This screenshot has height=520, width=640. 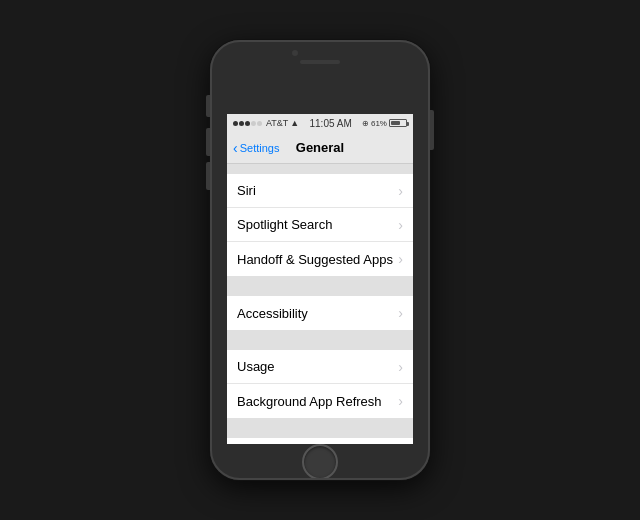 What do you see at coordinates (256, 148) in the screenshot?
I see `back-button: ‹ Settings` at bounding box center [256, 148].